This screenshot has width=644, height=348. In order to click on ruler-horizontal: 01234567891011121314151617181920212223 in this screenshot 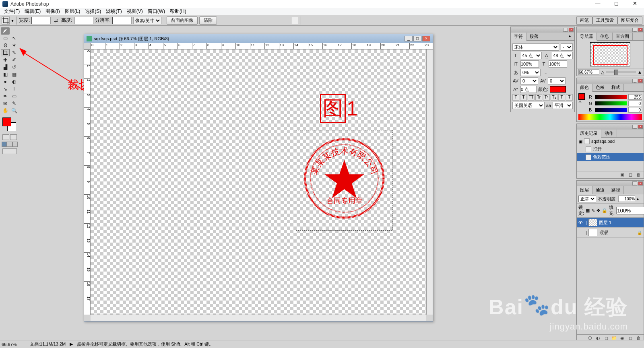, I will do `click(262, 46)`.